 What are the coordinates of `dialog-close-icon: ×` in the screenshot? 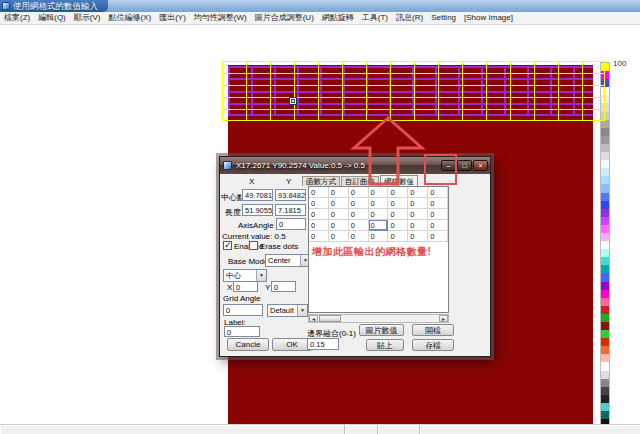 It's located at (480, 166).